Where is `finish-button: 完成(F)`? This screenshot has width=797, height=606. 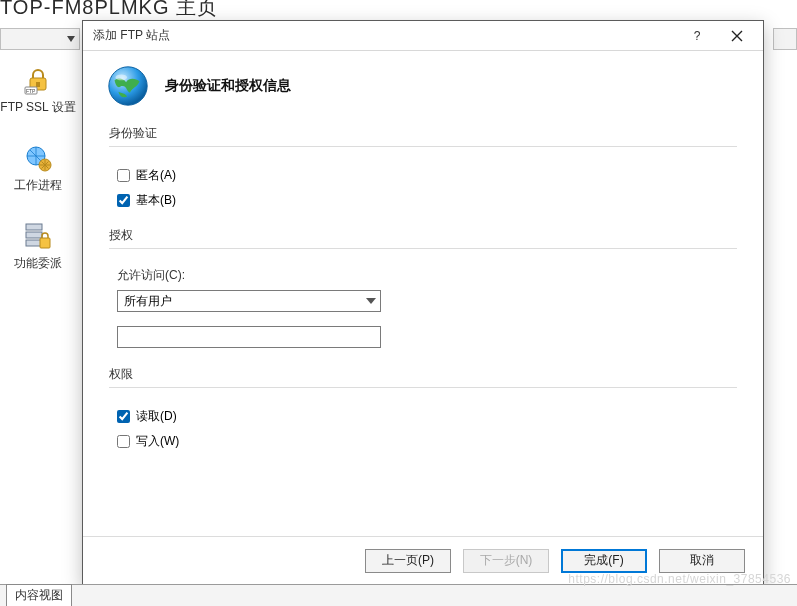 finish-button: 完成(F) is located at coordinates (604, 561).